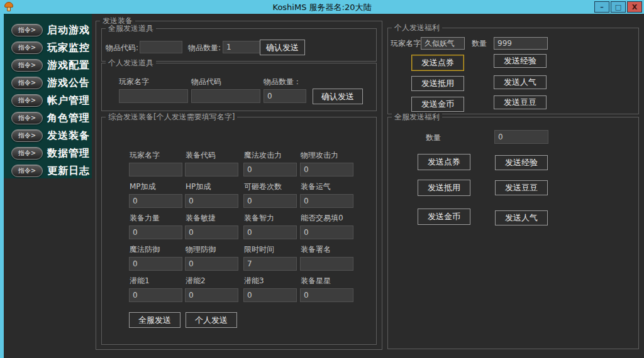  What do you see at coordinates (48, 65) in the screenshot?
I see `sidebar-item-game-config: 指令> 游戏配置` at bounding box center [48, 65].